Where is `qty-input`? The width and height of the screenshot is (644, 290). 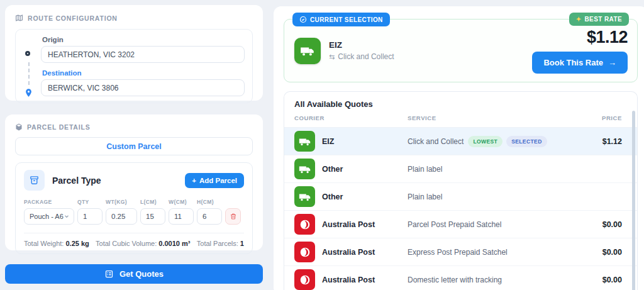
qty-input is located at coordinates (90, 216).